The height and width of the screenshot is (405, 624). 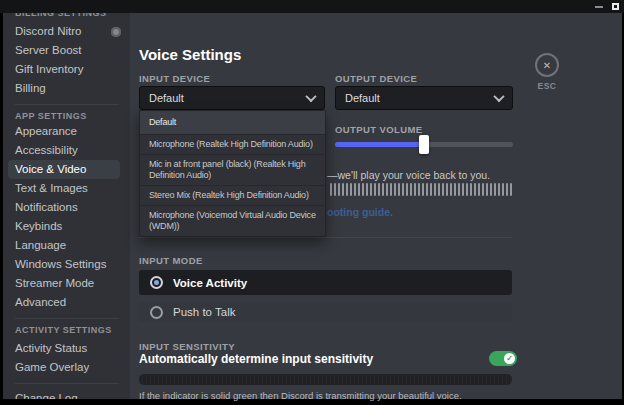 I want to click on esc-hint-label: ESC, so click(x=547, y=86).